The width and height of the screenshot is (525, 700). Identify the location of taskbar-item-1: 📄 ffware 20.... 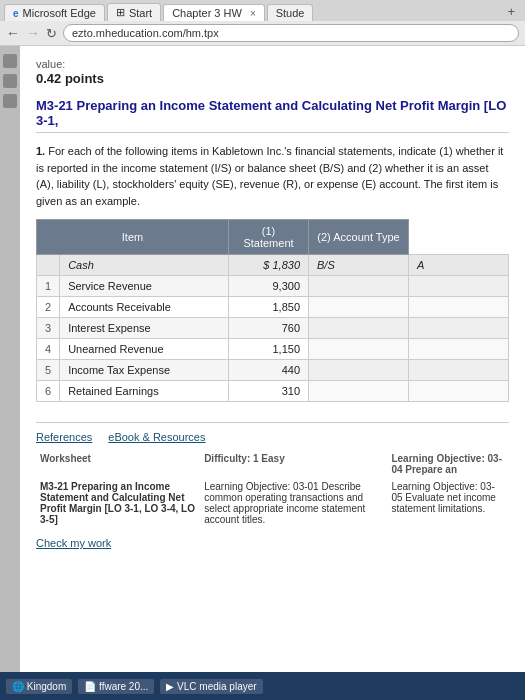
(116, 686).